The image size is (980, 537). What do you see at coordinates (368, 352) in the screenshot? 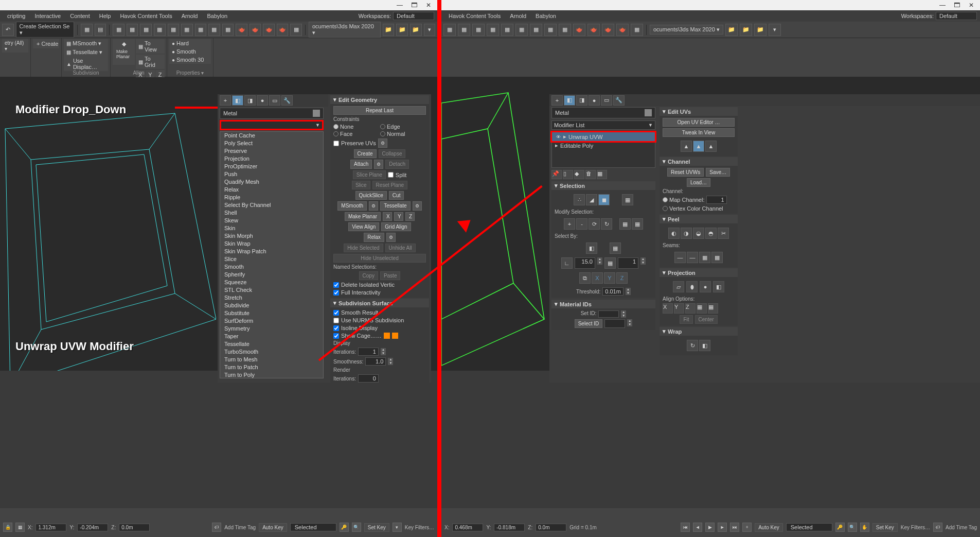
I see `iterations-spinner: 1` at bounding box center [368, 352].